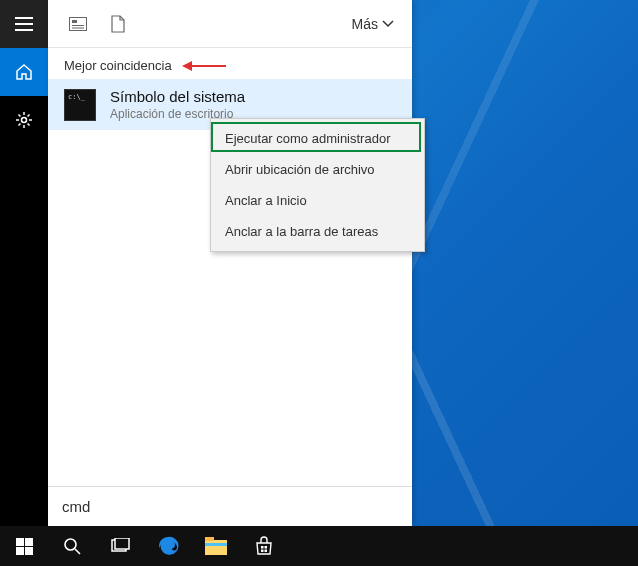  What do you see at coordinates (230, 24) in the screenshot?
I see `panel-header: Más` at bounding box center [230, 24].